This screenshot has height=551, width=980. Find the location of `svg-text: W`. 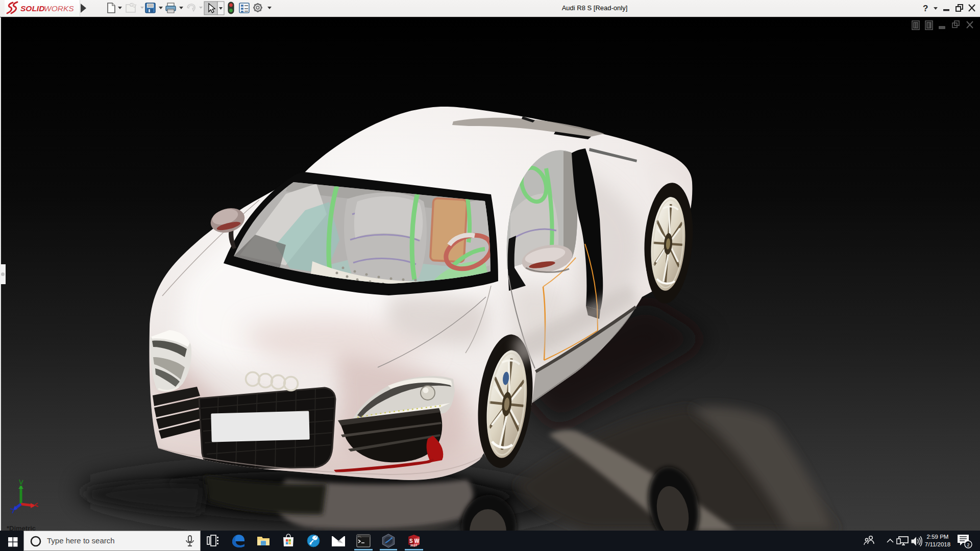

svg-text: W is located at coordinates (417, 541).